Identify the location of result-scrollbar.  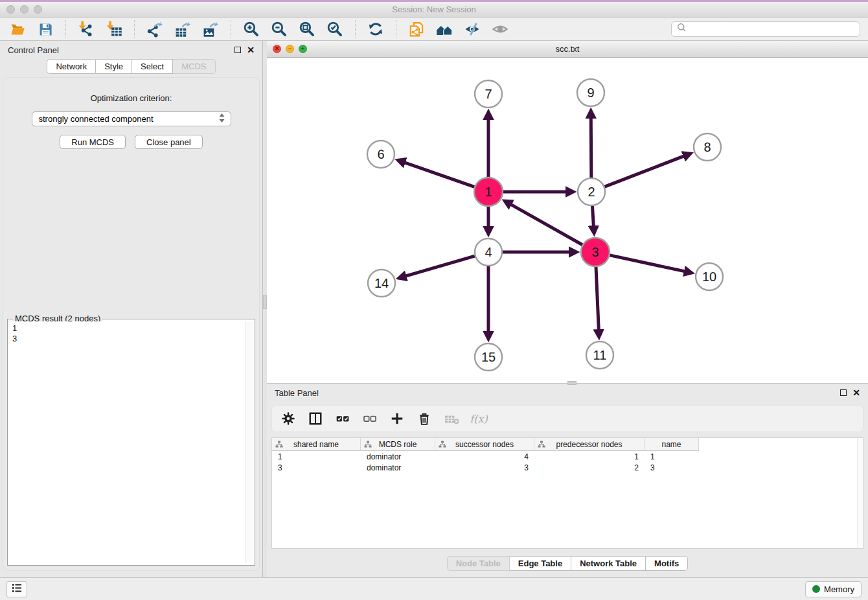
(249, 442).